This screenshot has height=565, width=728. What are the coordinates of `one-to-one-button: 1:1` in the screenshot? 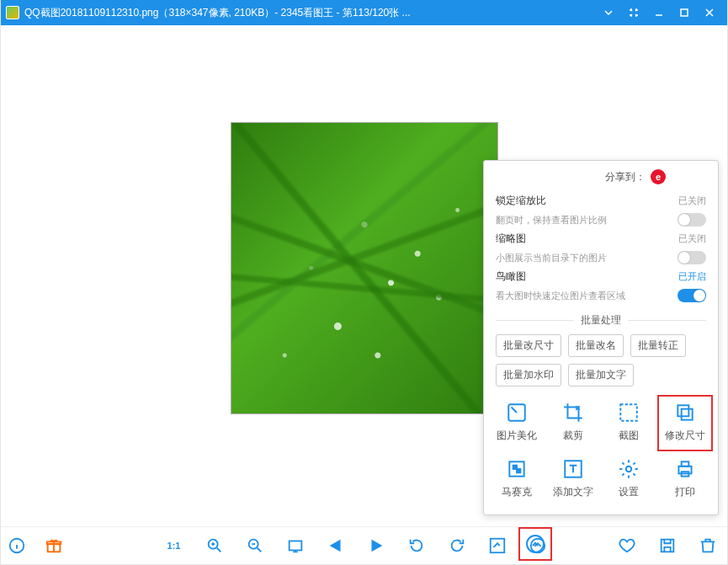 It's located at (174, 546).